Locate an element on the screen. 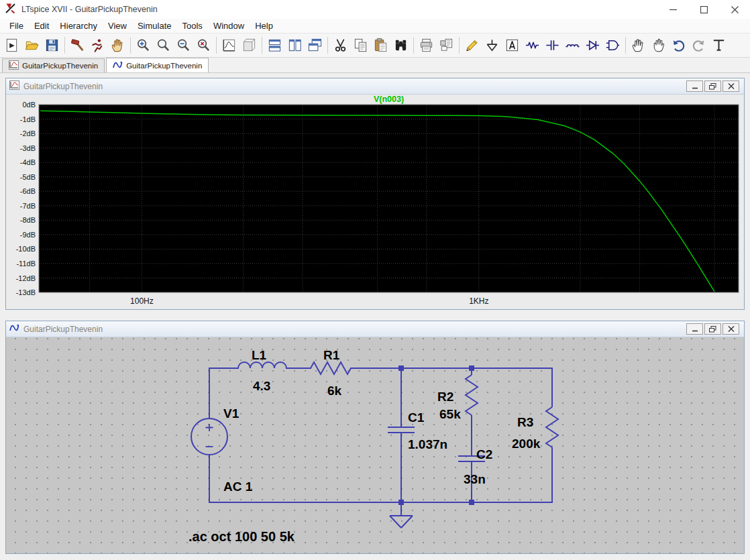 This screenshot has width=750, height=560. find-icon is located at coordinates (401, 46).